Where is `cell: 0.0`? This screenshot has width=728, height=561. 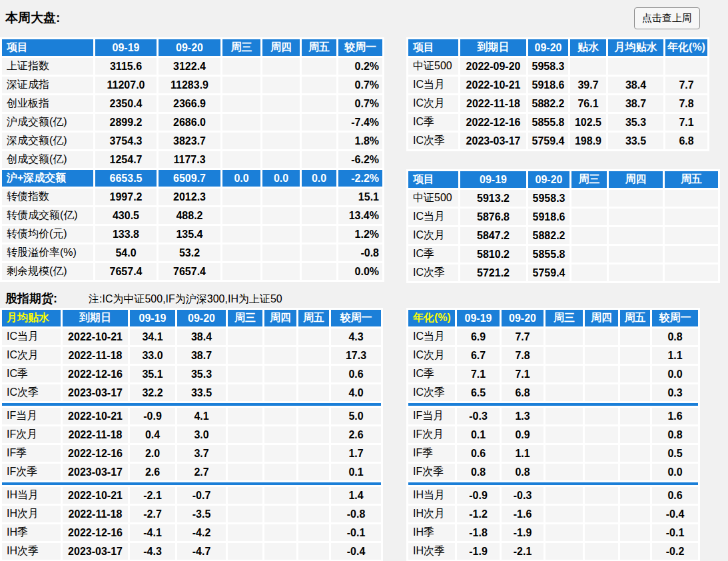 cell: 0.0 is located at coordinates (241, 179).